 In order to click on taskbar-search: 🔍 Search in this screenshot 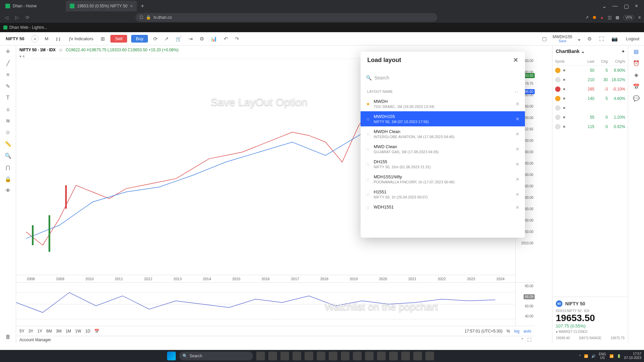, I will do `click(216, 356)`.